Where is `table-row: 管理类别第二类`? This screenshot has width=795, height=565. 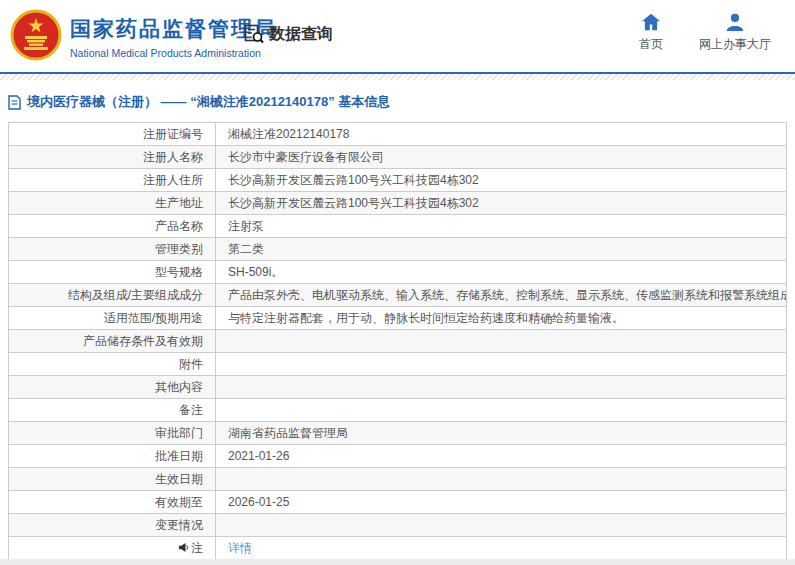 table-row: 管理类别第二类 is located at coordinates (398, 250).